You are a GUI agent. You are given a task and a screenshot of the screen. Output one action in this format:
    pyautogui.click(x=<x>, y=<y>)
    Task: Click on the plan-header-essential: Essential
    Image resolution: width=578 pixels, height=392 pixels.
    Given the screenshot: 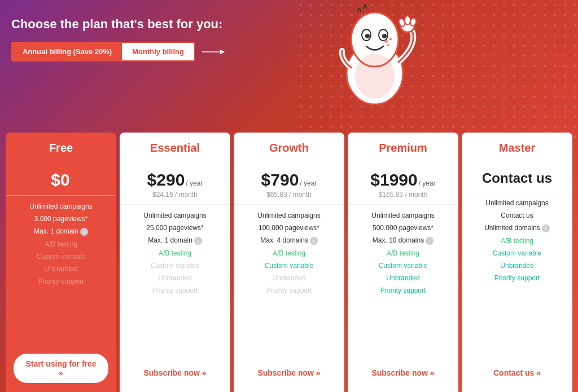 What is the action you would take?
    pyautogui.click(x=175, y=147)
    